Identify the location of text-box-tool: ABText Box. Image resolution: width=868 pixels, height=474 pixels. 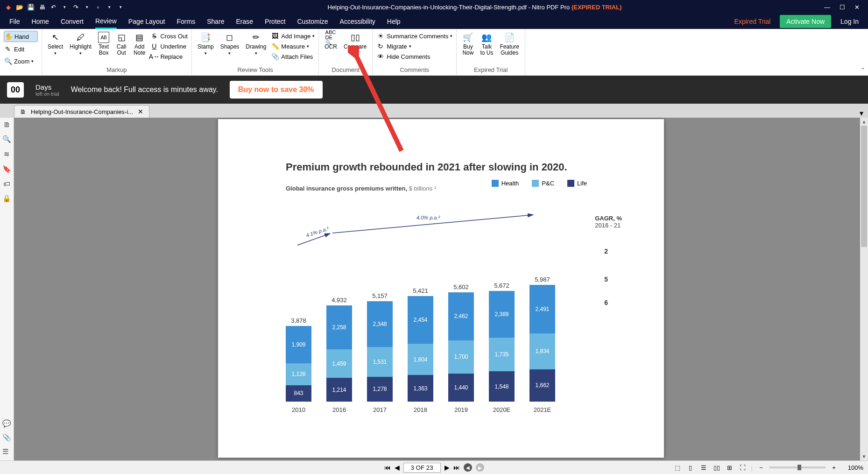
(104, 44).